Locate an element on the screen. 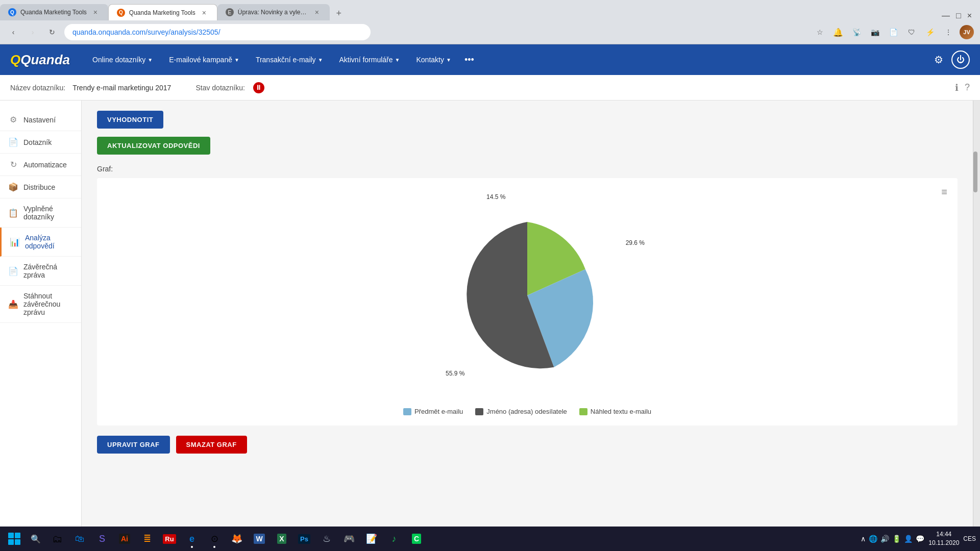 This screenshot has height=551, width=980. legend-color-nahled is located at coordinates (583, 412).